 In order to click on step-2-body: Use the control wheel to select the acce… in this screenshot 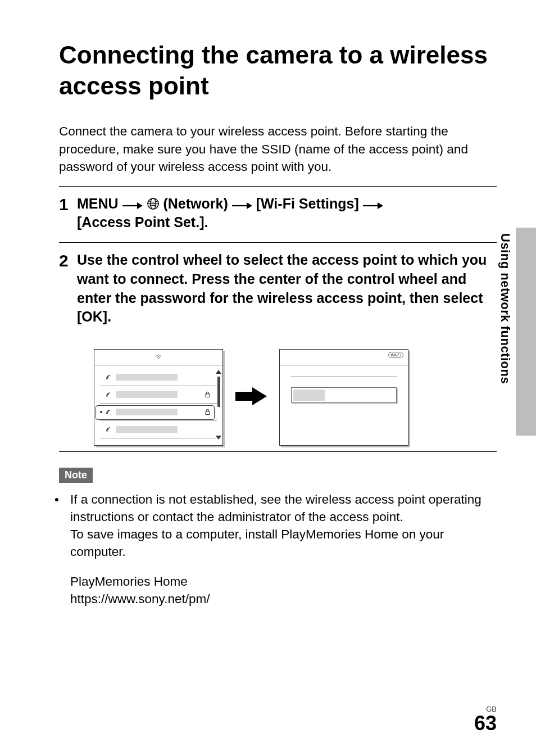, I will do `click(287, 289)`.